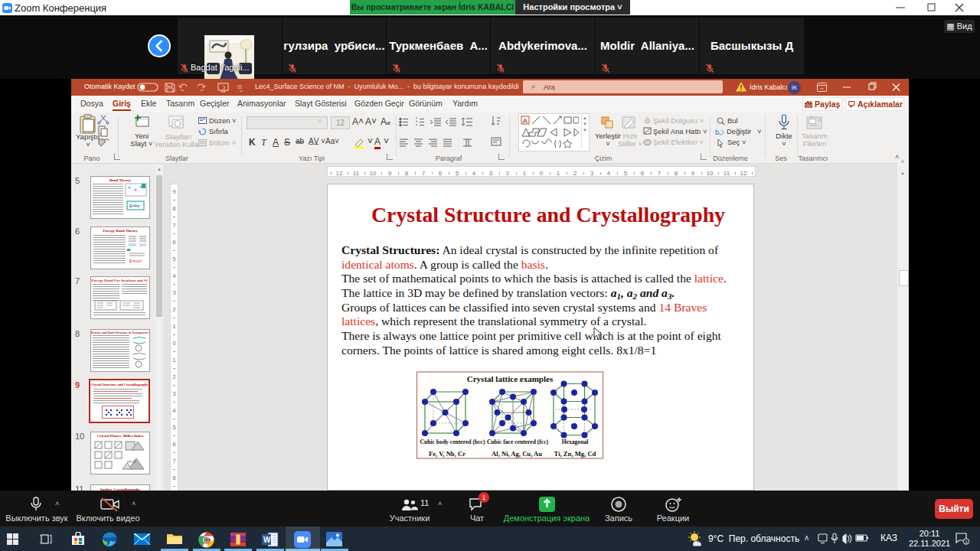 This screenshot has width=980, height=551. I want to click on svg-text: b, so click(717, 132).